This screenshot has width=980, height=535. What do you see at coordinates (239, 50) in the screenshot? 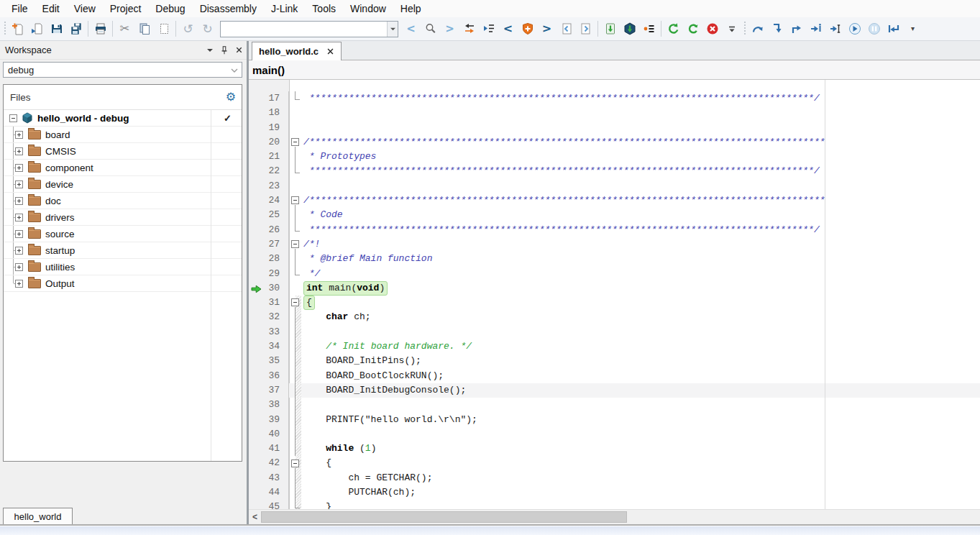
I see `close-icon` at bounding box center [239, 50].